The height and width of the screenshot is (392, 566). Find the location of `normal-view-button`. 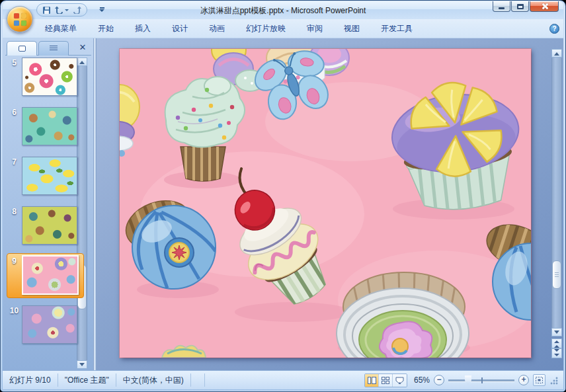

normal-view-button is located at coordinates (372, 381).